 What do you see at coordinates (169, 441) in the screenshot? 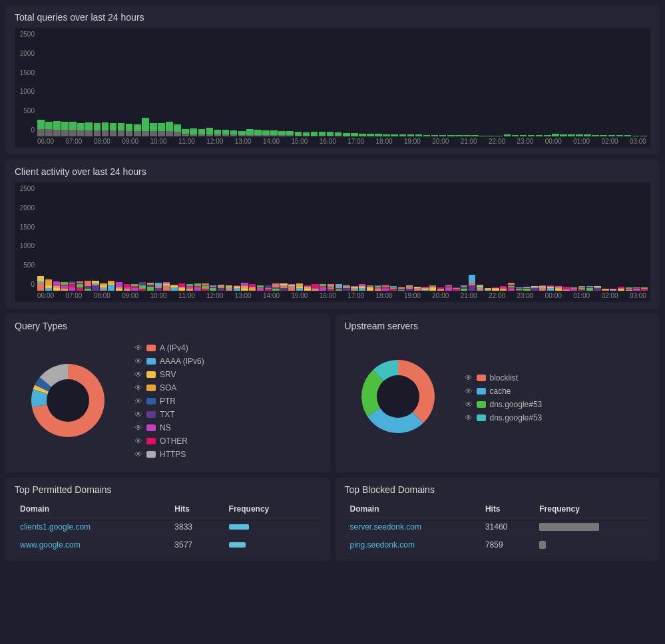
I see `legend-item: 👁OTHER` at bounding box center [169, 441].